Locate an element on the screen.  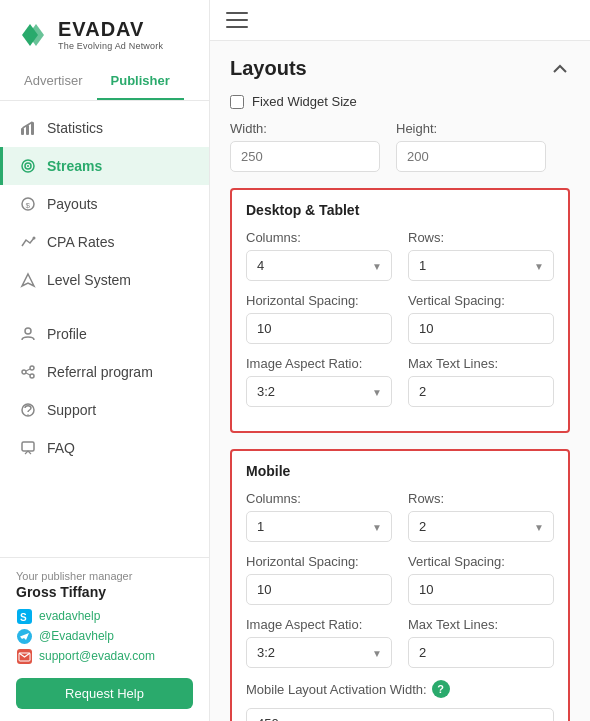
desktop-max-lines-label: Max Text Lines: is located at coordinates (481, 364).